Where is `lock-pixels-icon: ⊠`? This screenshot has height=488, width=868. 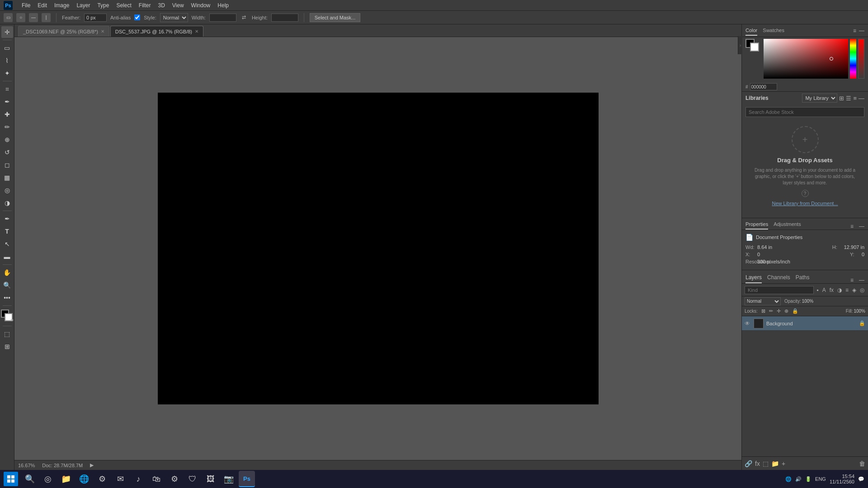
lock-pixels-icon: ⊠ is located at coordinates (763, 311).